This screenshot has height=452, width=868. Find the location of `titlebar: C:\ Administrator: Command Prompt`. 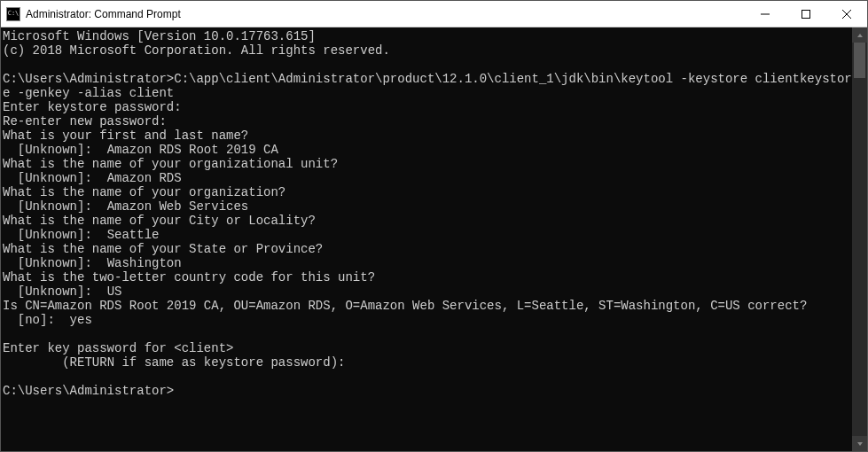

titlebar: C:\ Administrator: Command Prompt is located at coordinates (434, 14).